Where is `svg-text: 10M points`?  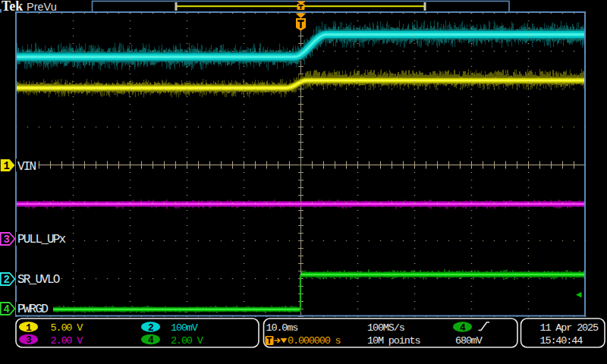 svg-text: 10M points is located at coordinates (394, 341).